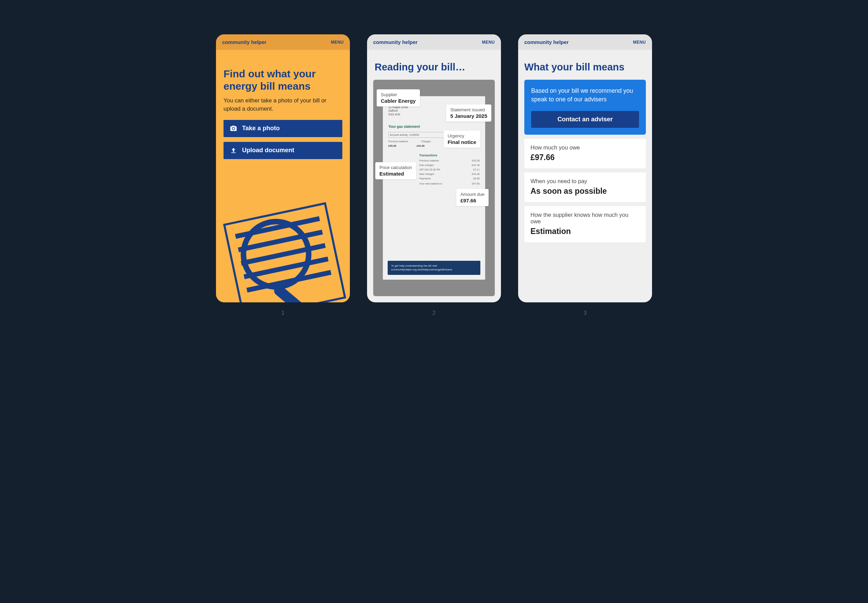 The width and height of the screenshot is (868, 603). I want to click on bill-statement-heading: Your gas statement, so click(434, 127).